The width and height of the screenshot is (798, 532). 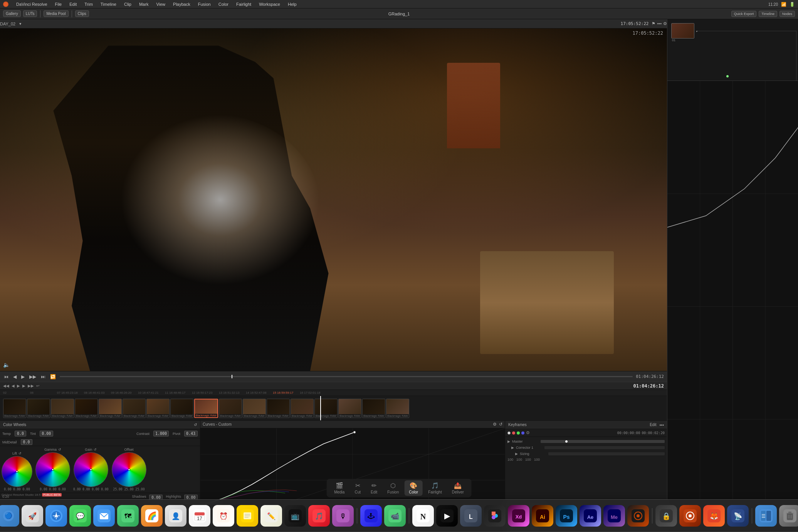 What do you see at coordinates (358, 488) in the screenshot?
I see `tab-cut: ✂ Cut` at bounding box center [358, 488].